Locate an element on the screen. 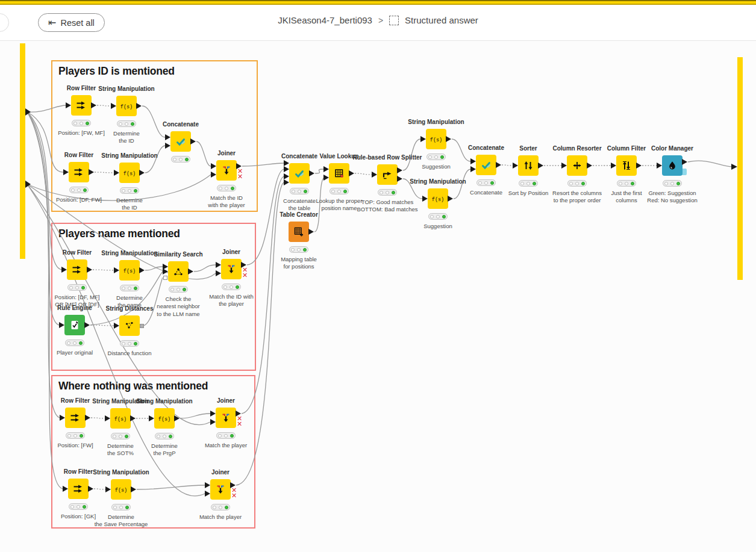 This screenshot has width=756, height=552. breadcrumb-component: Structured answer is located at coordinates (442, 20).